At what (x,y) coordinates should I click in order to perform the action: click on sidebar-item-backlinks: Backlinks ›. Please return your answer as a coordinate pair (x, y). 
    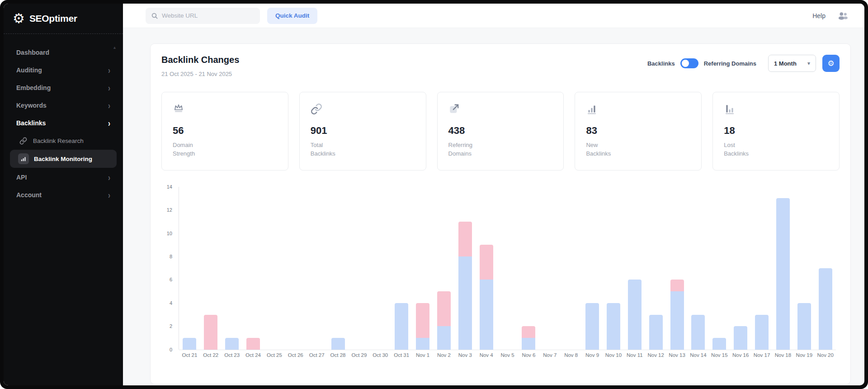
    Looking at the image, I should click on (63, 123).